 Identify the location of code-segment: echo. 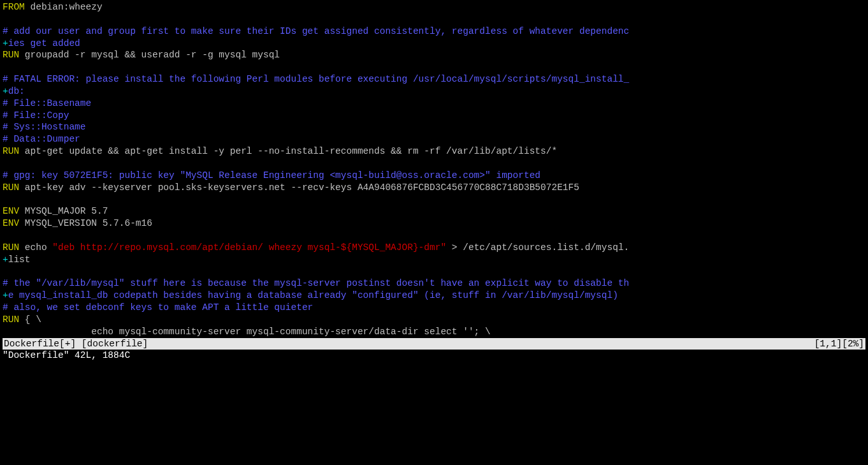
(36, 247).